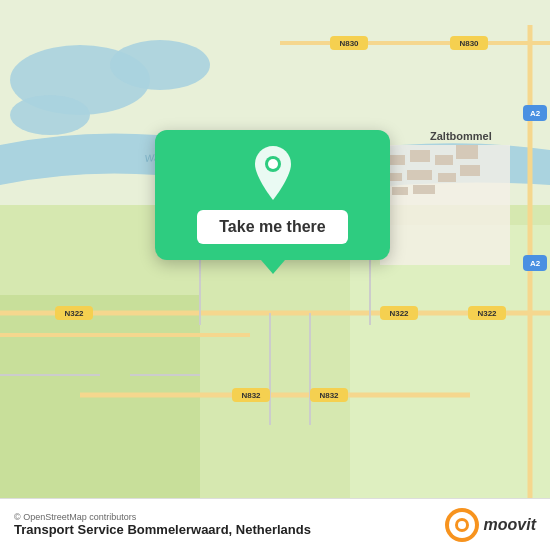  I want to click on bottom-left-info: © OpenStreetMap contributors Transport S…, so click(162, 524).